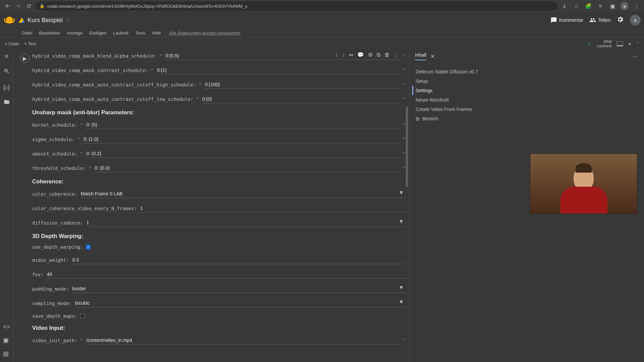 The image size is (644, 362). What do you see at coordinates (590, 44) in the screenshot?
I see `connected-check-icon: ✓` at bounding box center [590, 44].